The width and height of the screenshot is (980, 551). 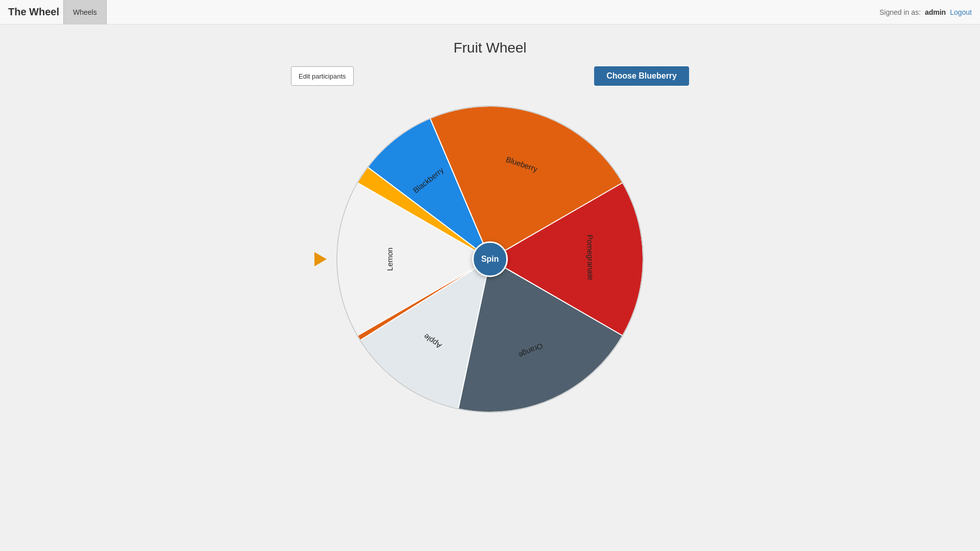 What do you see at coordinates (490, 259) in the screenshot?
I see `spin-button: Spin` at bounding box center [490, 259].